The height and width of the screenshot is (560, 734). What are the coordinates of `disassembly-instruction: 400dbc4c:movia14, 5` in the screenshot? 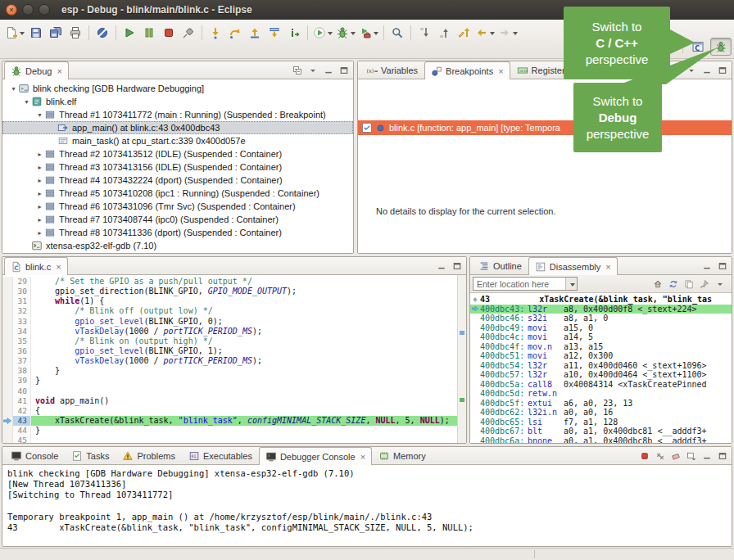 It's located at (601, 337).